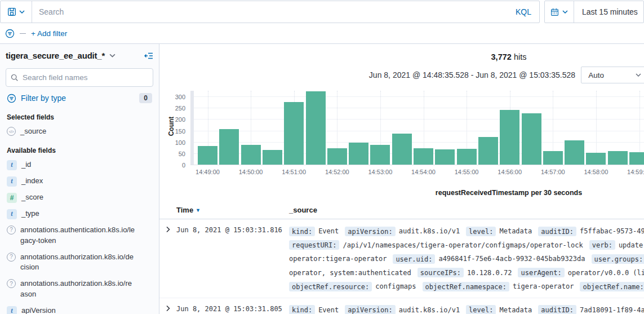 This screenshot has width=644, height=314. Describe the element at coordinates (229, 147) in the screenshot. I see `histogram-bar-14:49:30` at that location.